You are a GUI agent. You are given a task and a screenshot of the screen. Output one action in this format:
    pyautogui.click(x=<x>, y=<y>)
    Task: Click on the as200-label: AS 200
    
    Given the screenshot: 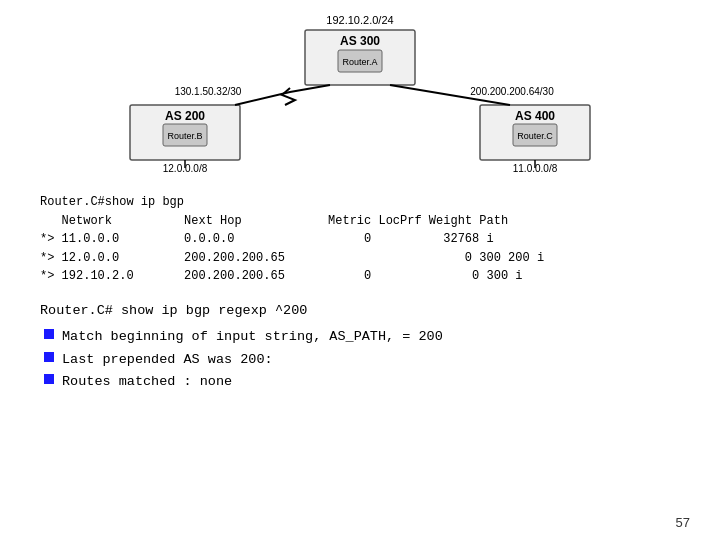 What is the action you would take?
    pyautogui.click(x=185, y=116)
    